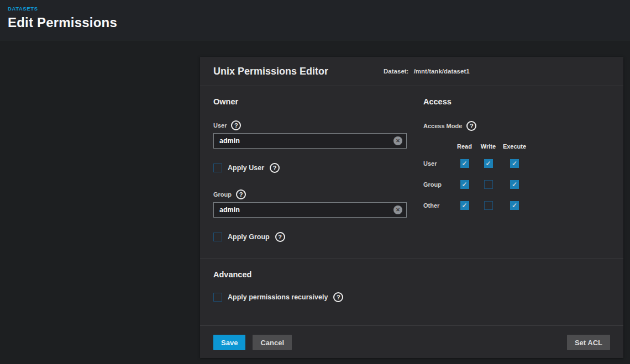 This screenshot has width=630, height=364. I want to click on access-checkbox-group-read: ✓, so click(465, 184).